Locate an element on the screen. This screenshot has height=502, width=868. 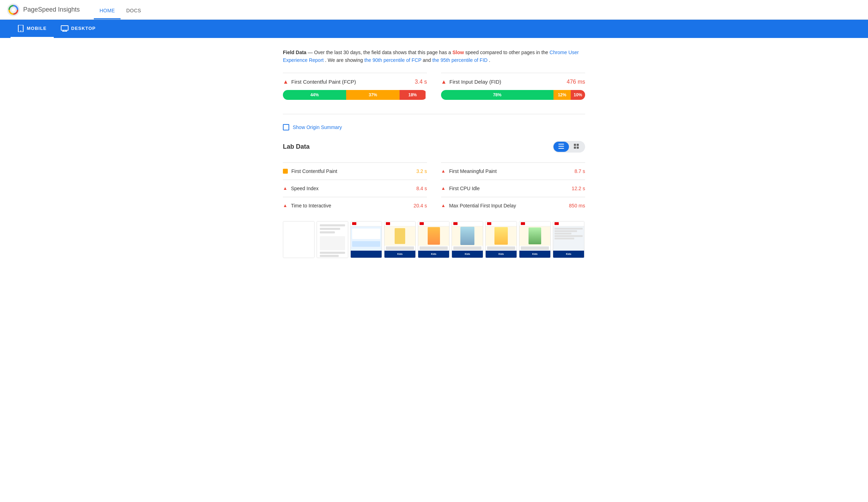
screenshot-thumb-6: Kids is located at coordinates (467, 240).